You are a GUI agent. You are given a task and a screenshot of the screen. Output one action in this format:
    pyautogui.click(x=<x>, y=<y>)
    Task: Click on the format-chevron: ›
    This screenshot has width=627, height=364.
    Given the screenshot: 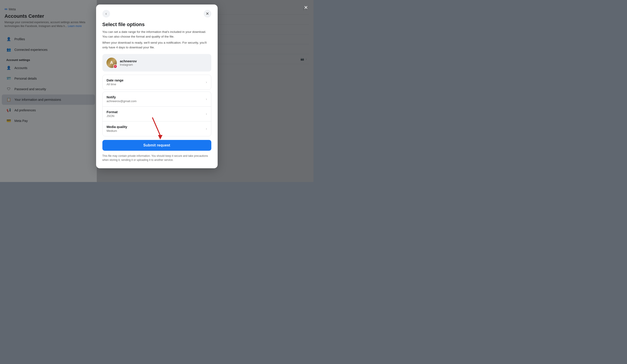 What is the action you would take?
    pyautogui.click(x=207, y=114)
    